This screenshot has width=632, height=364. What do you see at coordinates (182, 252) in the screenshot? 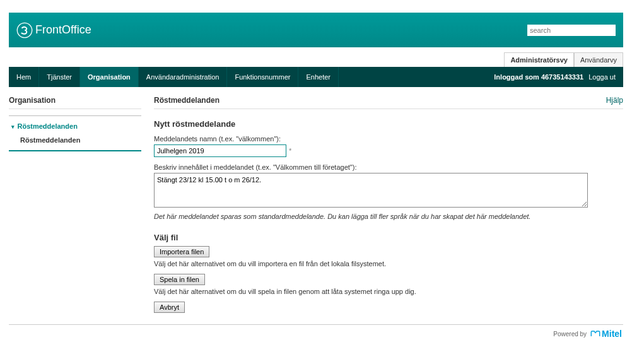
I see `import-file-button: Importera filen` at bounding box center [182, 252].